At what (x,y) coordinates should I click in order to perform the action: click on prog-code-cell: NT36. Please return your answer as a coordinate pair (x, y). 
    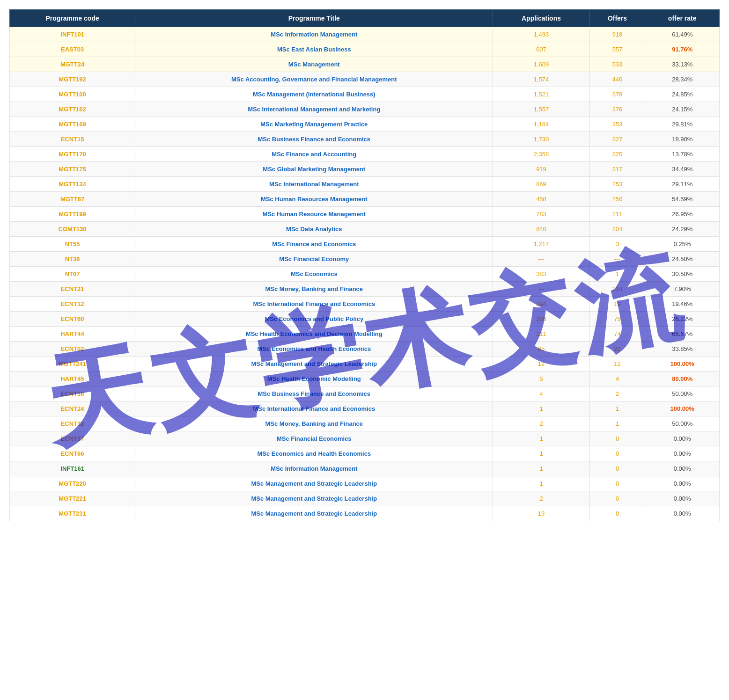
    Looking at the image, I should click on (73, 259).